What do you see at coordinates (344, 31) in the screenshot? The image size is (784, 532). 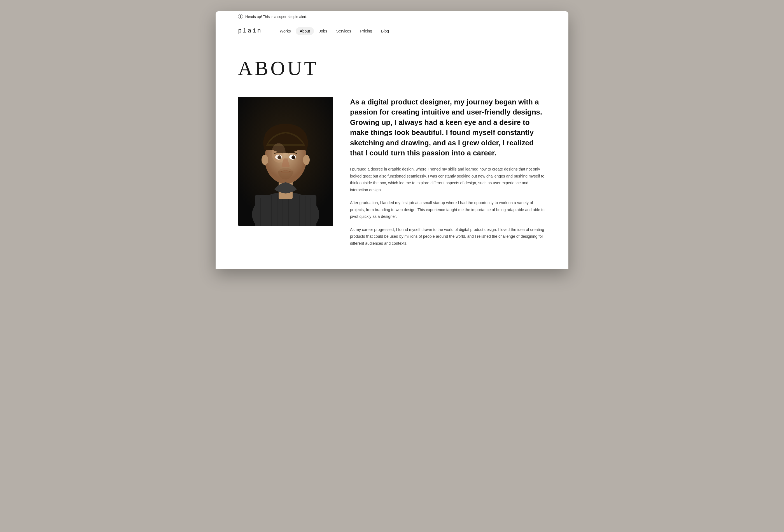 I see `nav-link-services: Services` at bounding box center [344, 31].